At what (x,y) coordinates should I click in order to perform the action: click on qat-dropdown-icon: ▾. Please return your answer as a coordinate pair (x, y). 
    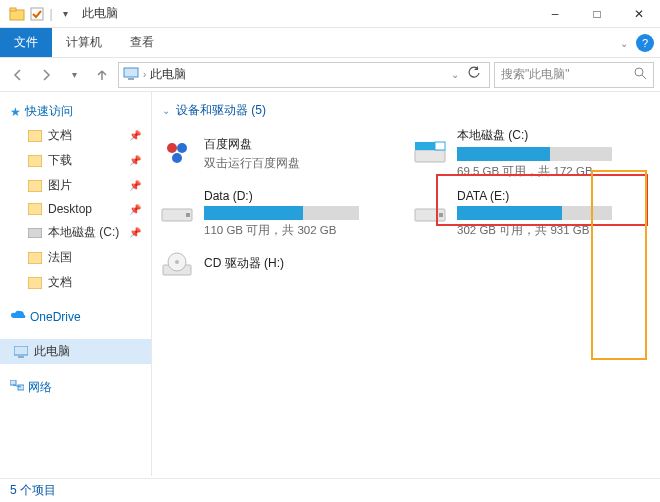
    Looking at the image, I should click on (65, 14).